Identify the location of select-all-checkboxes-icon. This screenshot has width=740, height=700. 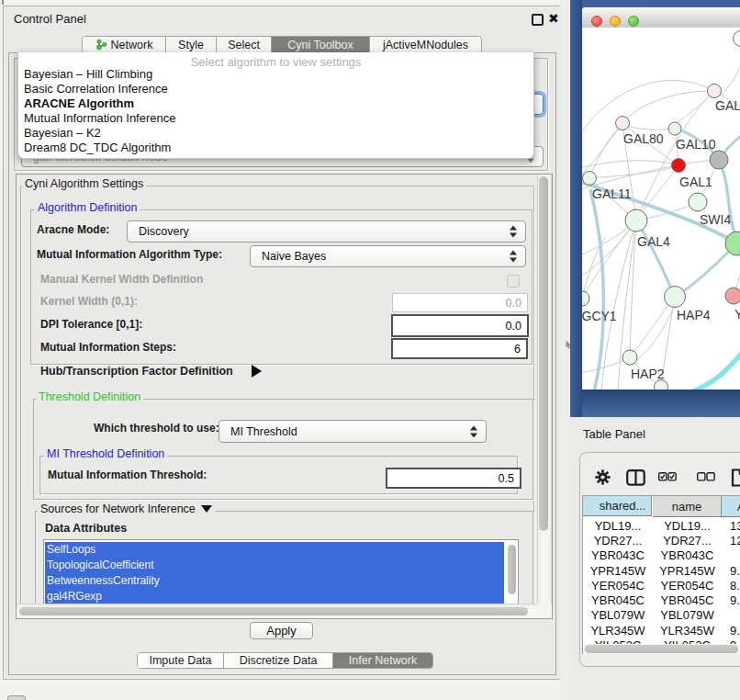
(667, 477).